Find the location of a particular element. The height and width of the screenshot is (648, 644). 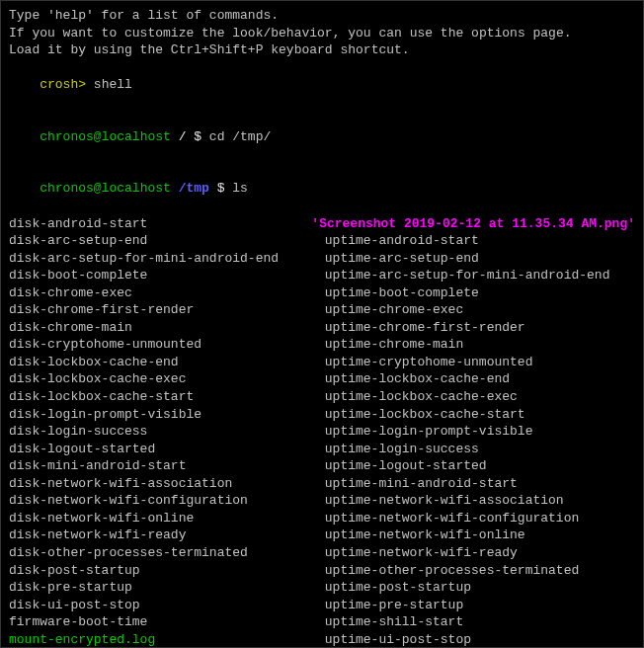

ls-file: disk-network-wifi-online is located at coordinates (163, 519).